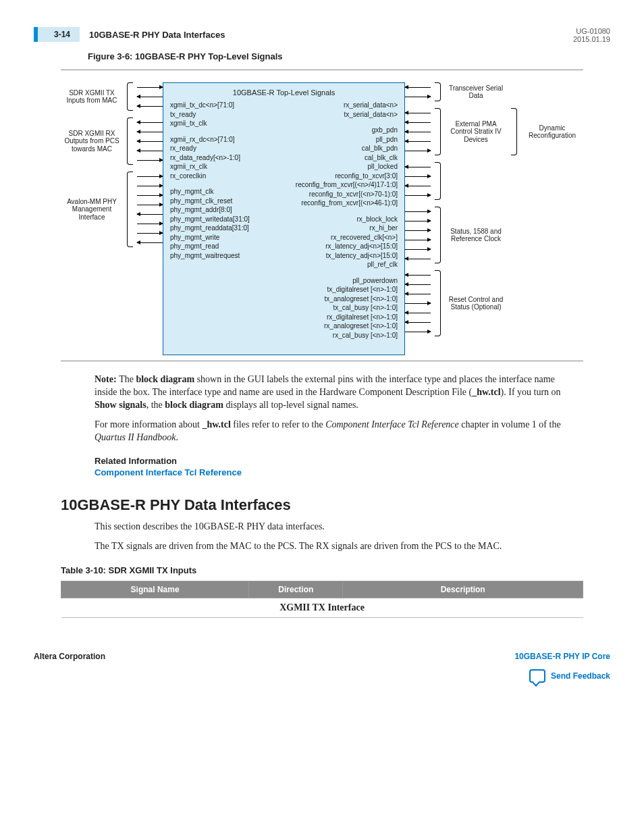 Image resolution: width=644 pixels, height=834 pixels. Describe the element at coordinates (210, 149) in the screenshot. I see `signal-name: rx_ready` at that location.